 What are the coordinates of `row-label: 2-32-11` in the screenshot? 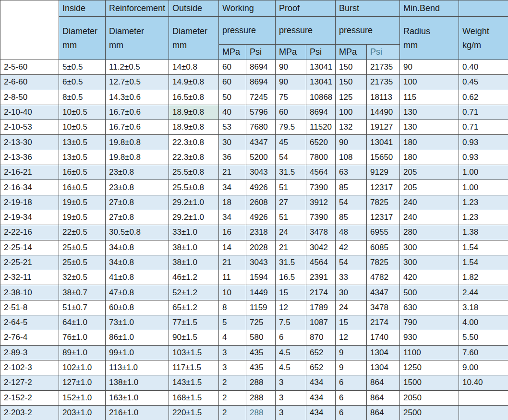 It's located at (30, 277).